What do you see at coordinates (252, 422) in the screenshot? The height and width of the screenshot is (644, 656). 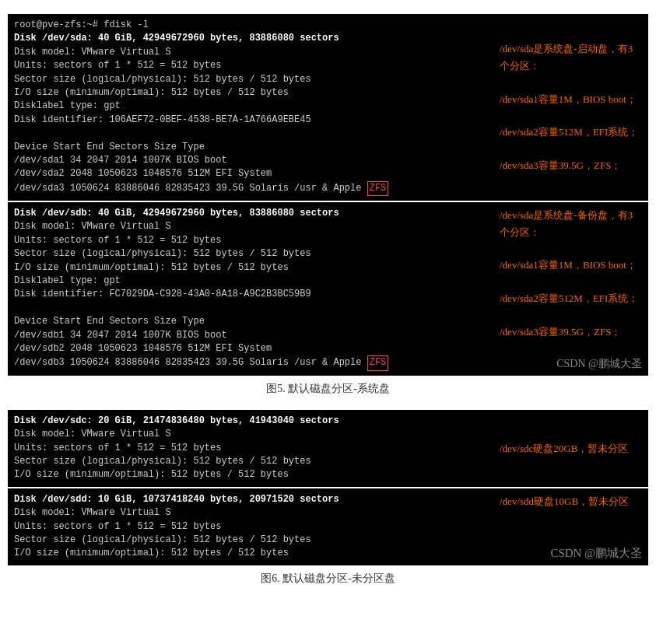 I see `sdc-header: Disk /dev/sdc: 20 GiB, 21474836480 bytes…` at bounding box center [252, 422].